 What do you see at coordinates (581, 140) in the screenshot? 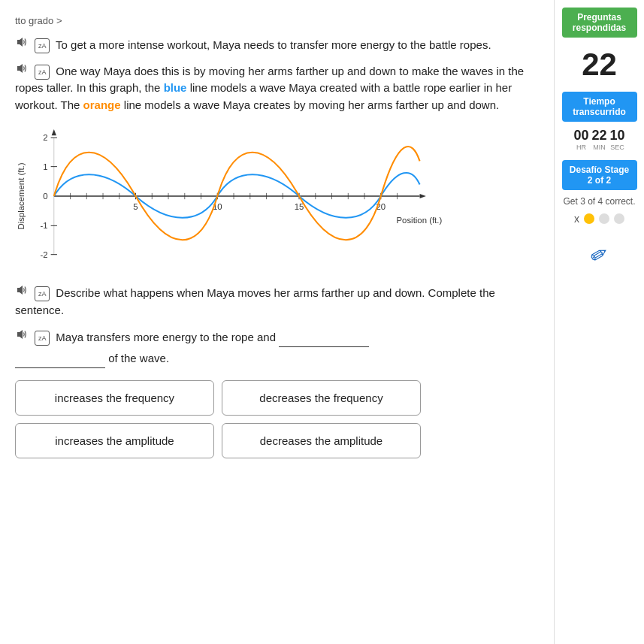
I see `timer-hr: 00 HR` at bounding box center [581, 140].